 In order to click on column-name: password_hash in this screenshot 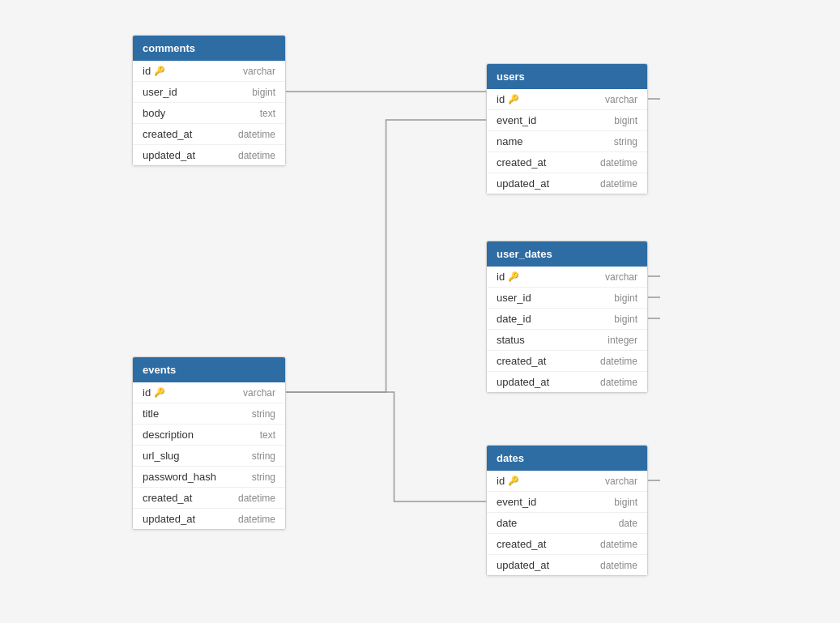, I will do `click(180, 476)`.